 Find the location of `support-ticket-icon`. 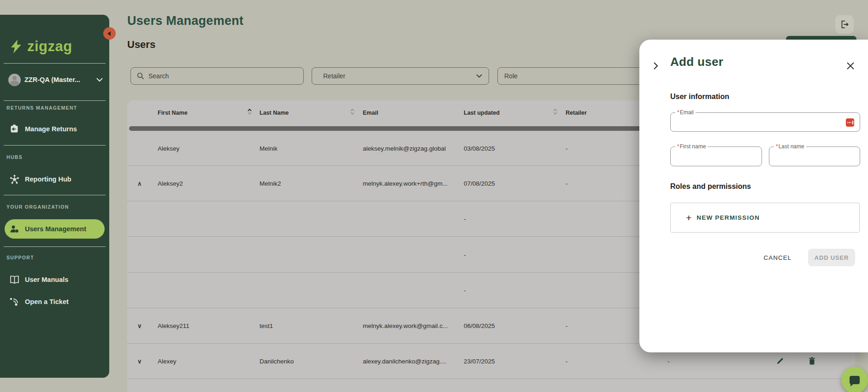

support-ticket-icon is located at coordinates (14, 302).